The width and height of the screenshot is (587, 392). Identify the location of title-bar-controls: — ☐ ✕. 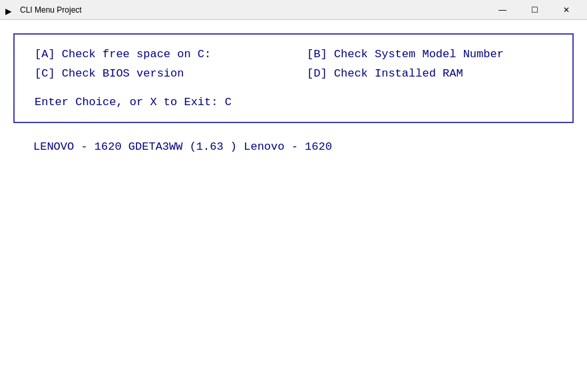
(534, 10).